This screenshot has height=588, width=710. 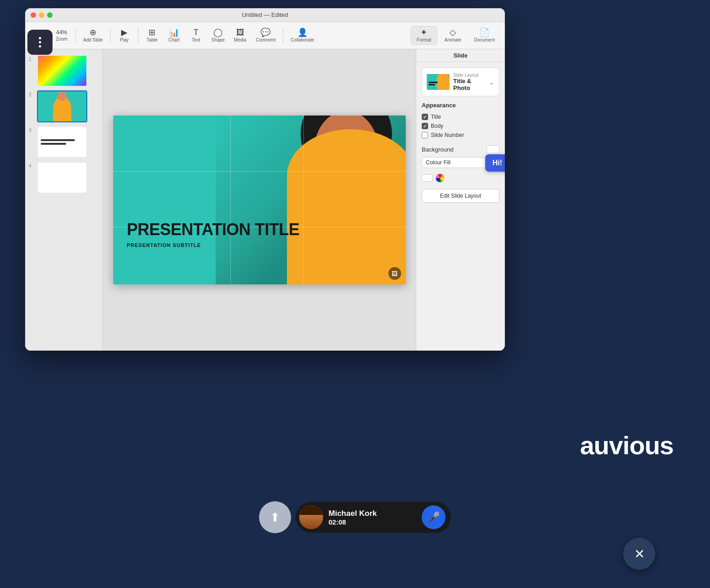 I want to click on animate-tab: ◇ Animate, so click(x=453, y=36).